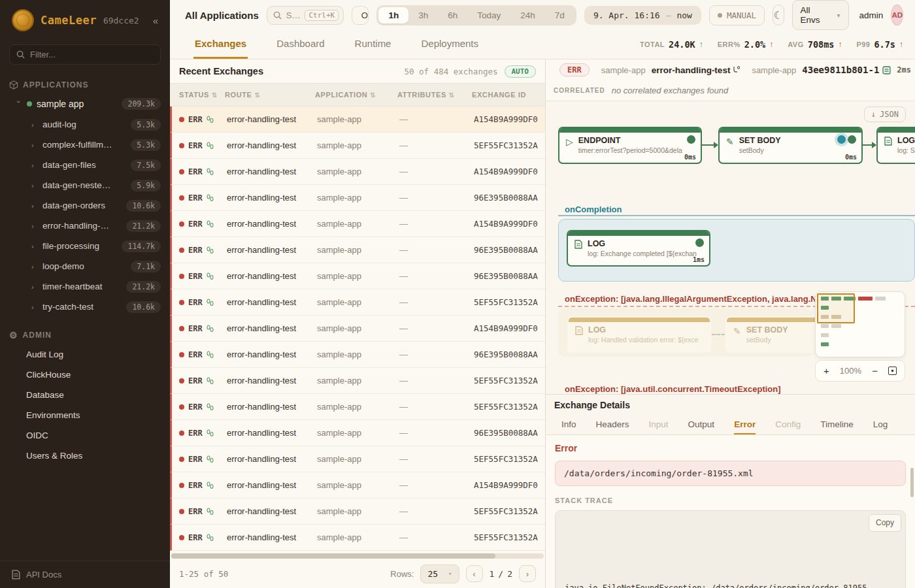  I want to click on avatar: AD, so click(897, 15).